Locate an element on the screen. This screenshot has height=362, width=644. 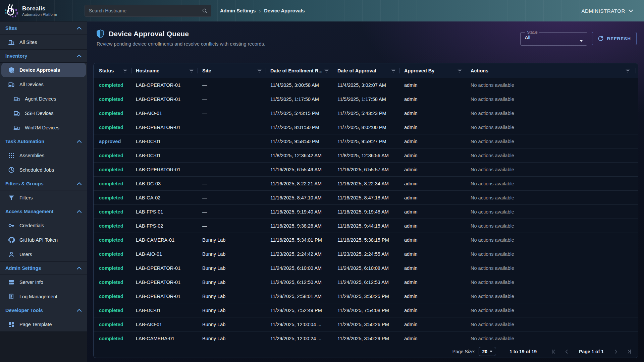
table-row: approved LAB-DC-01 — 11/7/2025, 9:58:50 … is located at coordinates (366, 141).